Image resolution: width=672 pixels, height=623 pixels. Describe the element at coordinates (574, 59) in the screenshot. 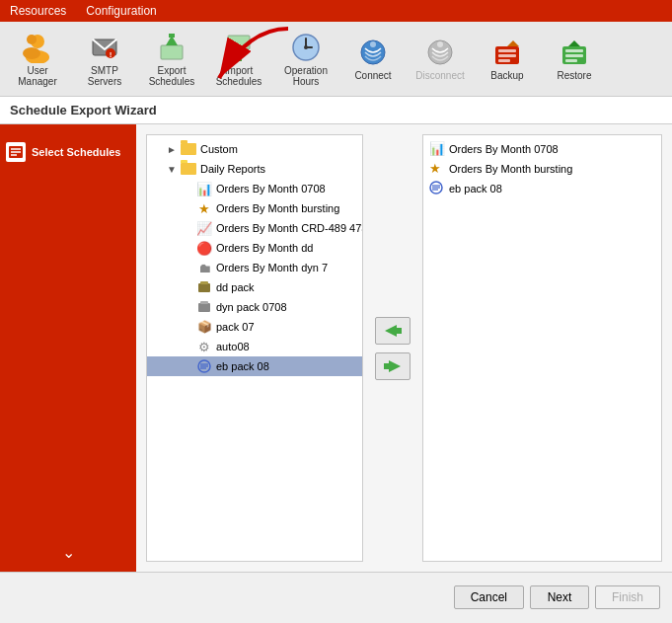

I see `restore-button: Restore` at that location.